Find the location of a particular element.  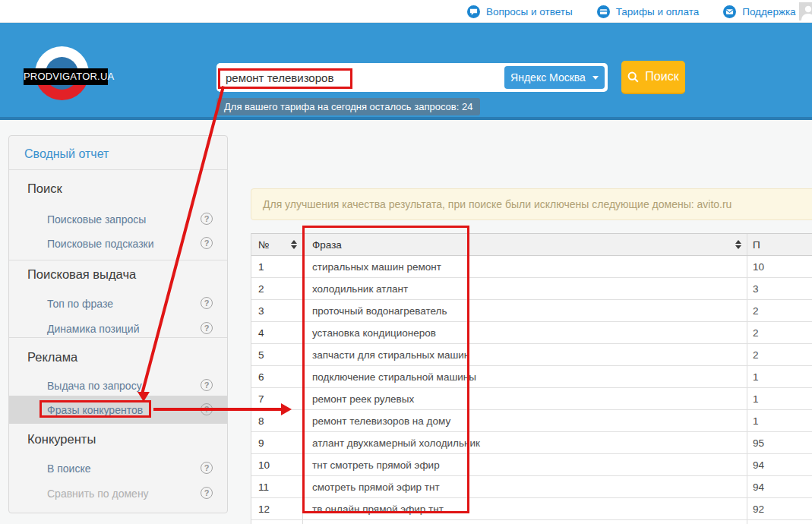

row-number-cell: 1 is located at coordinates (277, 267).